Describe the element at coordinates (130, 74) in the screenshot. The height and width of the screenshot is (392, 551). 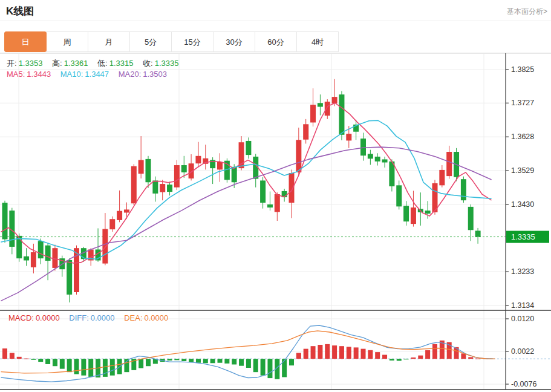
I see `ma20-label: MA20:` at that location.